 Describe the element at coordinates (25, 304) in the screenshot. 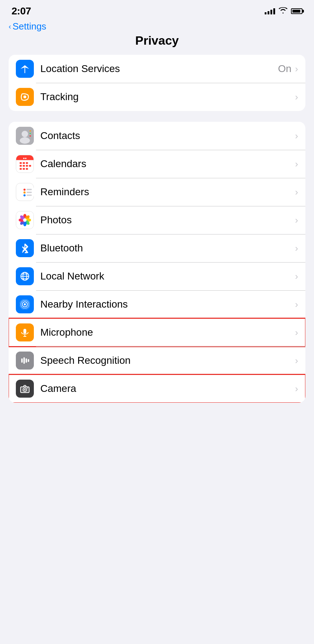

I see `nearby-interactions-icon` at that location.